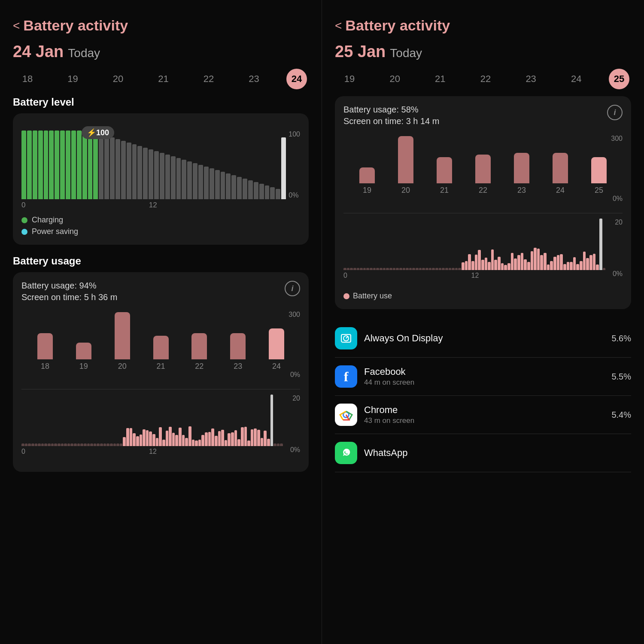  Describe the element at coordinates (276, 367) in the screenshot. I see `left-weekly-bar-label-24: 24` at that location.